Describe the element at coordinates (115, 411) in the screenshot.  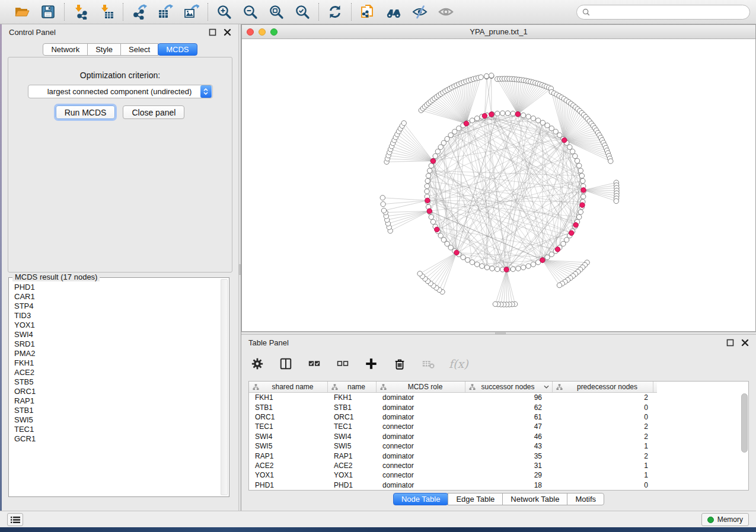
I see `list-item: STB1` at that location.